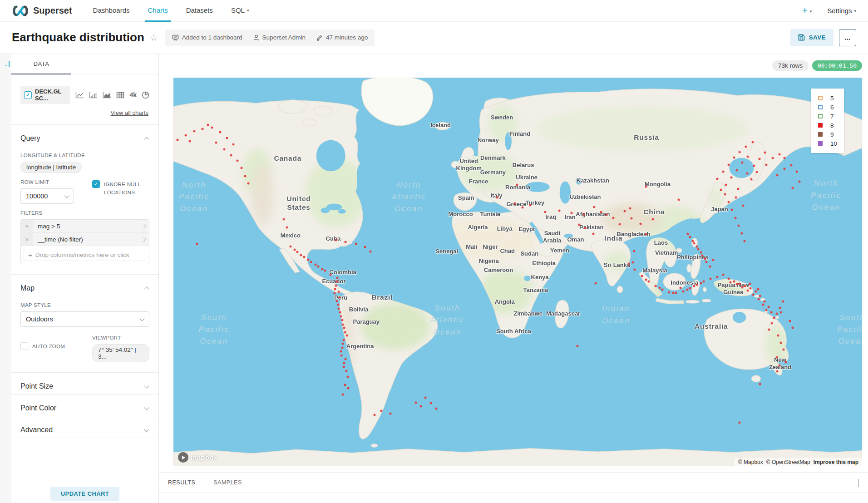  What do you see at coordinates (320, 38) in the screenshot?
I see `pencil-icon` at bounding box center [320, 38].